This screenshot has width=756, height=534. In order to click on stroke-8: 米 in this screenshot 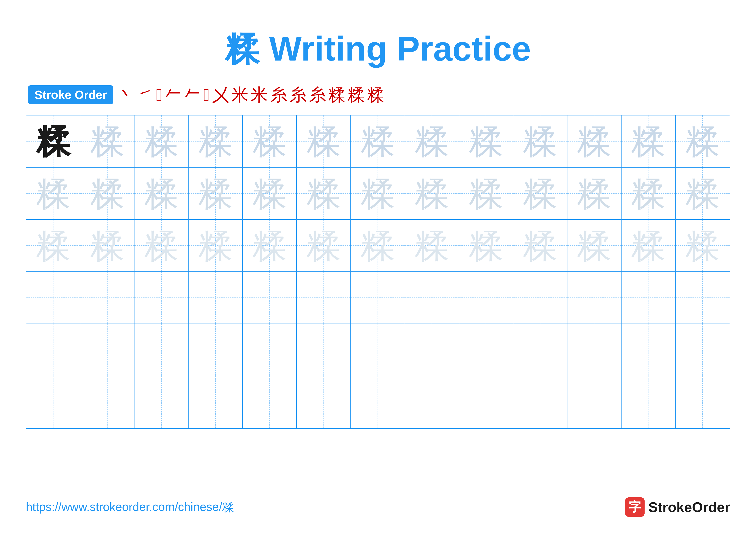, I will do `click(240, 95)`.